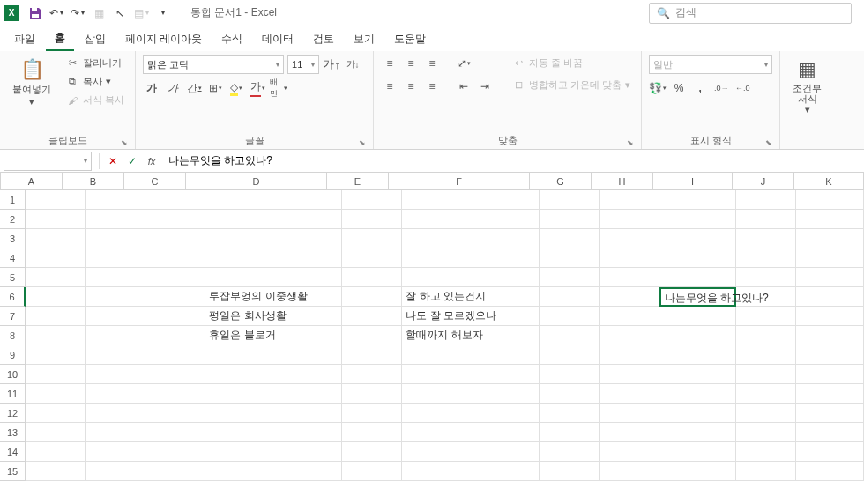 This screenshot has height=504, width=864. What do you see at coordinates (698, 413) in the screenshot?
I see `cell-I12` at bounding box center [698, 413].